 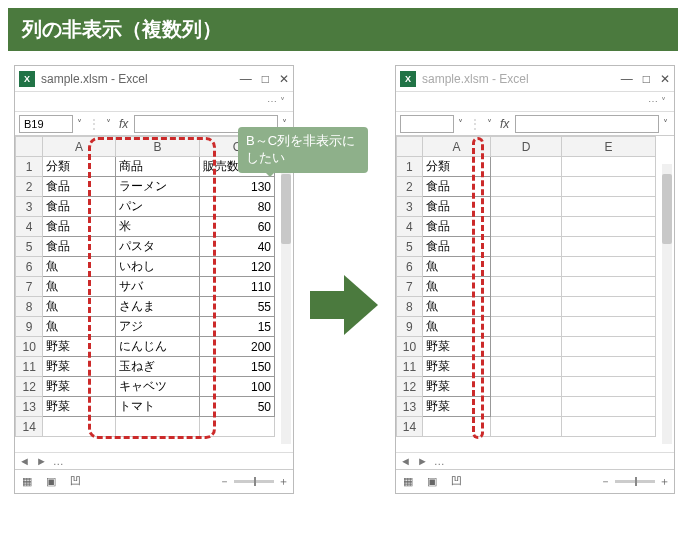 What do you see at coordinates (266, 79) in the screenshot?
I see `maximize-button: □` at bounding box center [266, 79].